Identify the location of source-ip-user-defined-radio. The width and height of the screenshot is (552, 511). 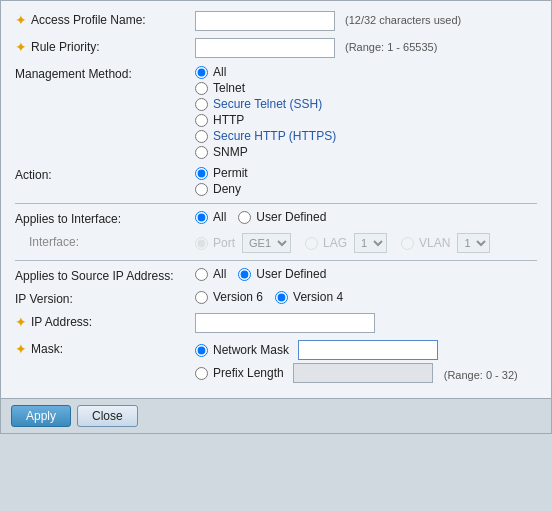
(244, 274).